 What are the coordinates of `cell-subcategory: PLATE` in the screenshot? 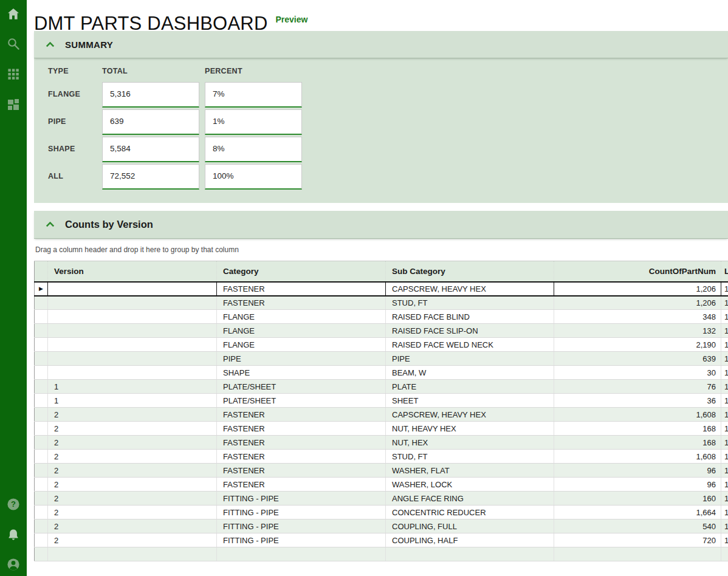 It's located at (470, 386).